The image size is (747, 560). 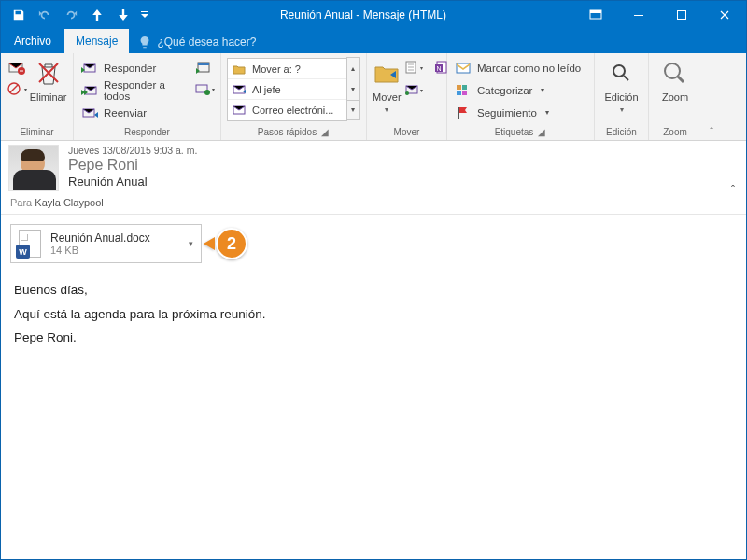 I want to click on tab-message: Mensaje, so click(x=97, y=41).